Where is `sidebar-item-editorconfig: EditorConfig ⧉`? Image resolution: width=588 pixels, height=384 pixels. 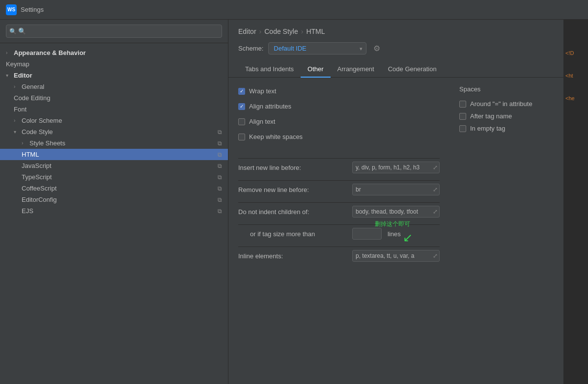
sidebar-item-editorconfig: EditorConfig ⧉ is located at coordinates (114, 199).